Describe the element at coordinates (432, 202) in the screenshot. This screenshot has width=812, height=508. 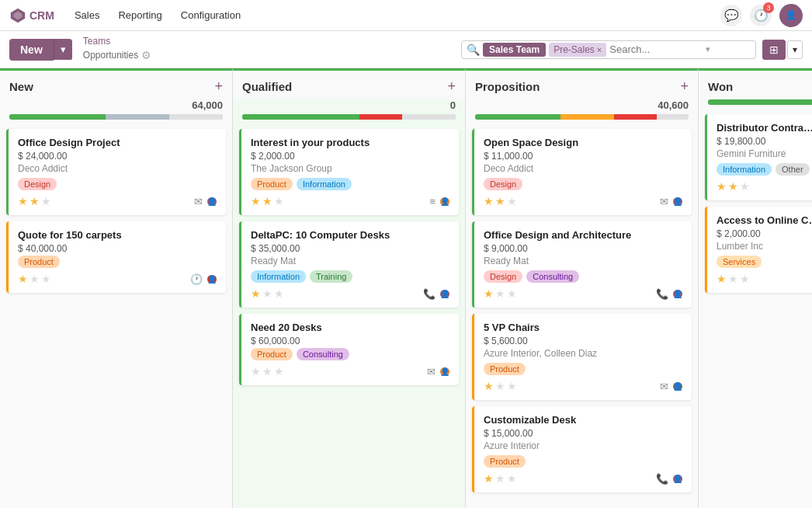
I see `action-icon: ≡` at that location.